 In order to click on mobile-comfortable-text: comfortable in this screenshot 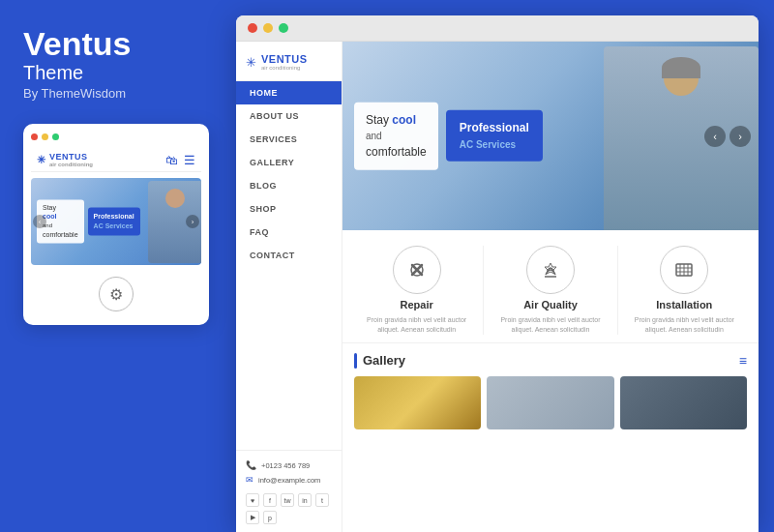, I will do `click(60, 234)`.